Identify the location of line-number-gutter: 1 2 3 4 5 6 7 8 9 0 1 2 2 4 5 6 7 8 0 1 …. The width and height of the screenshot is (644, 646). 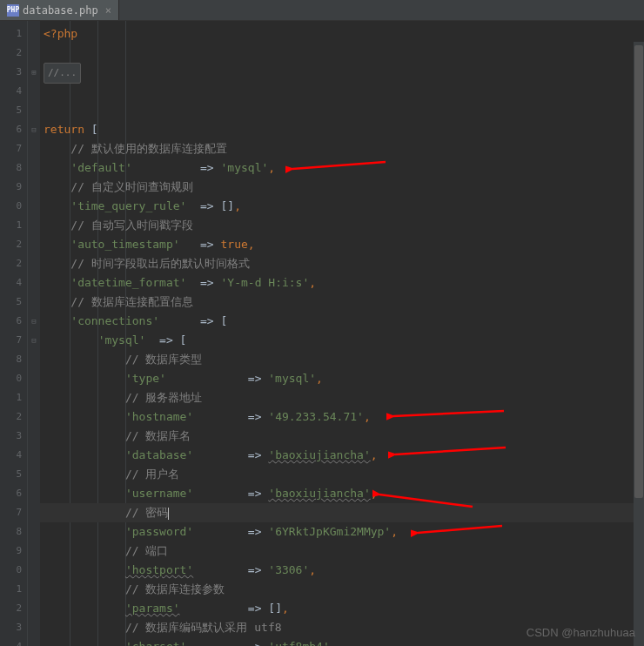
(14, 333).